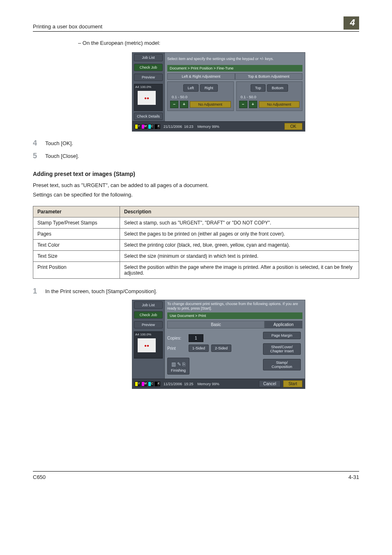 The height and width of the screenshot is (555, 392). I want to click on stamp-composition-button: Stamp/ Composition, so click(282, 365).